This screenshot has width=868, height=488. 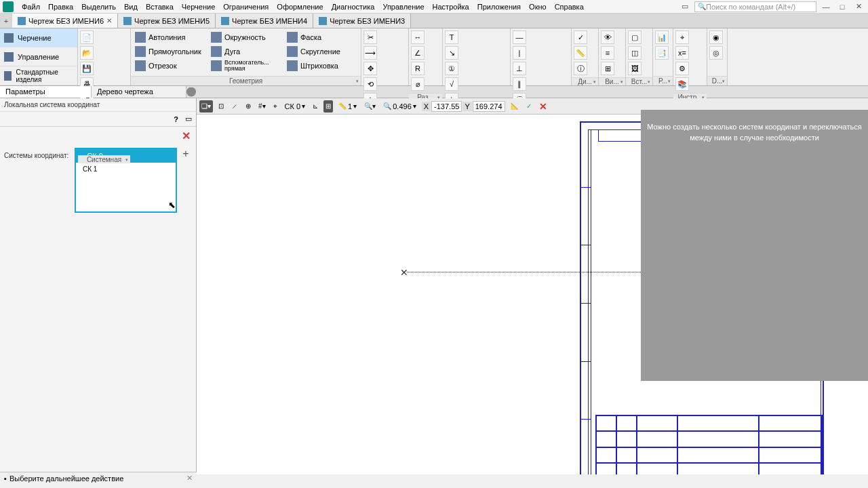 I want to click on leader-icon: ↘, so click(x=452, y=53).